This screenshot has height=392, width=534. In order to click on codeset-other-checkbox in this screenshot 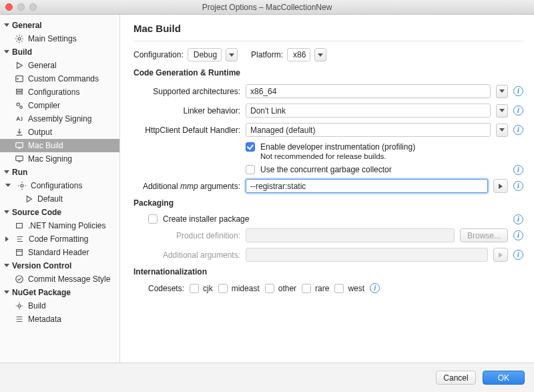, I will do `click(270, 288)`.